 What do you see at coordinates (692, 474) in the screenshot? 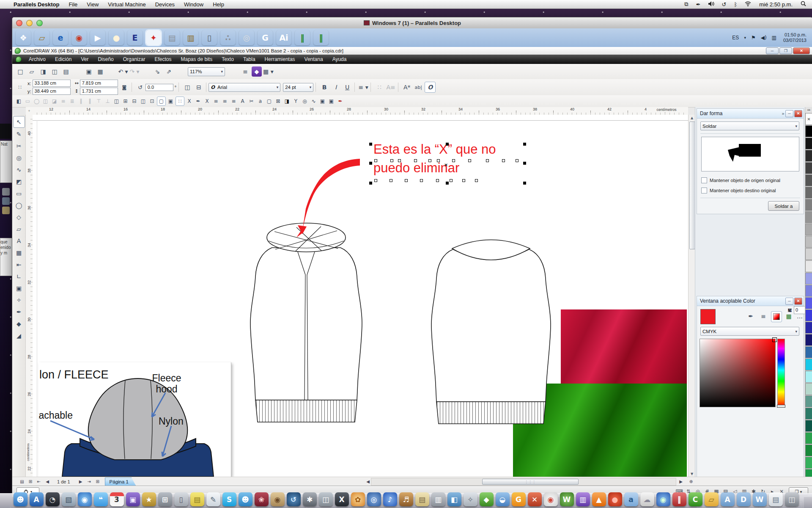
I see `scroll-down-arrow: ▼` at bounding box center [692, 474].